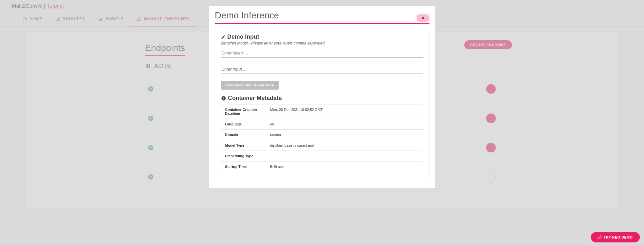 The height and width of the screenshot is (245, 644). I want to click on table-row: Startup Time5.49 sec, so click(322, 167).